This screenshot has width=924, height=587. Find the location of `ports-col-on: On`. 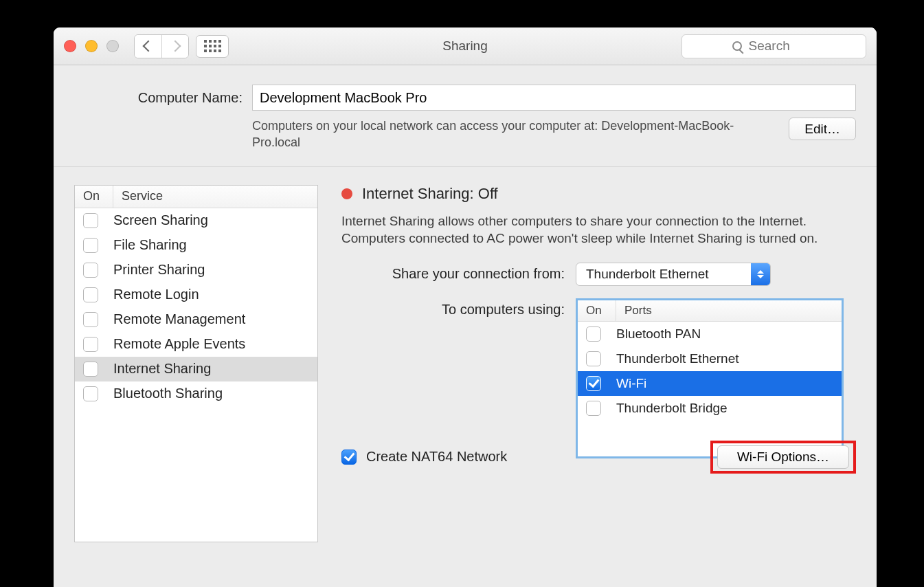

ports-col-on: On is located at coordinates (597, 311).